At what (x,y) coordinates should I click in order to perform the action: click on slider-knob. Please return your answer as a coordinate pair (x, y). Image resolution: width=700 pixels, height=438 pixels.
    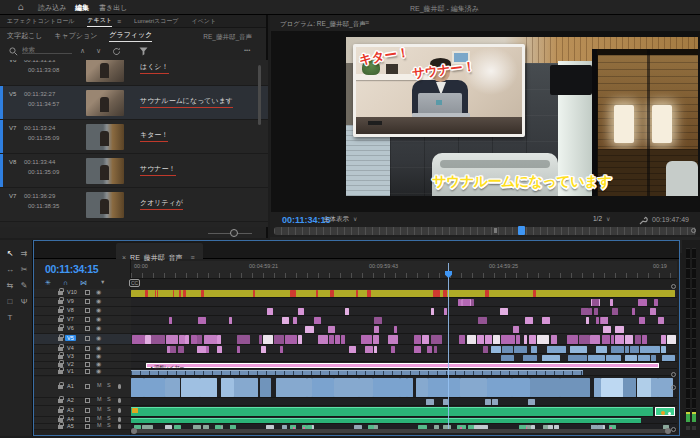
    Looking at the image, I should click on (234, 233).